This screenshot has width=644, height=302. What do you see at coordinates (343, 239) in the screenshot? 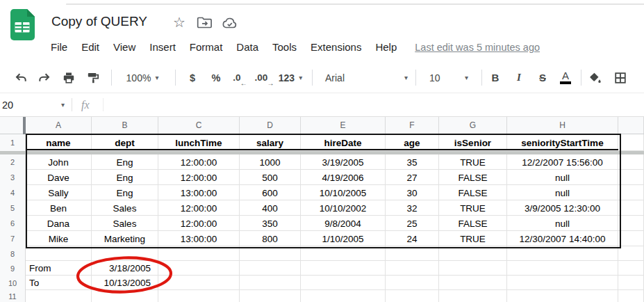
I see `cell: 1/10/2005` at bounding box center [343, 239].